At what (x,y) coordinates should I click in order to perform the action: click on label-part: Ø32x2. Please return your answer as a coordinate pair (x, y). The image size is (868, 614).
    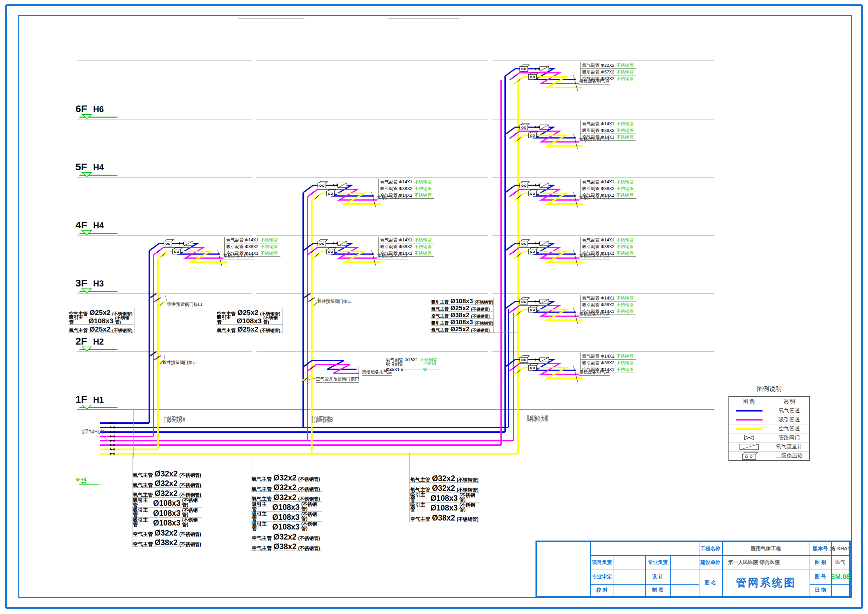
    Looking at the image, I should click on (444, 488).